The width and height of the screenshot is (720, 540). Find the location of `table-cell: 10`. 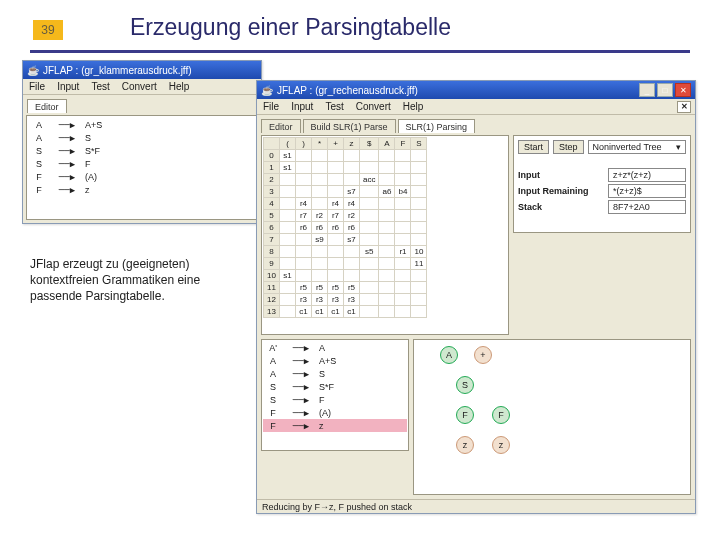

table-cell: 10 is located at coordinates (272, 276).